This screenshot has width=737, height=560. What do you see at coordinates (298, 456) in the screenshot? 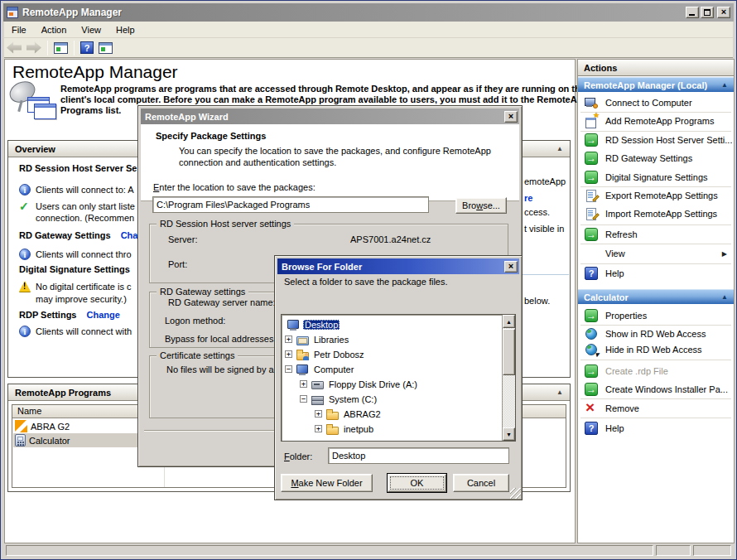
I see `folder-label: Folder:` at bounding box center [298, 456].